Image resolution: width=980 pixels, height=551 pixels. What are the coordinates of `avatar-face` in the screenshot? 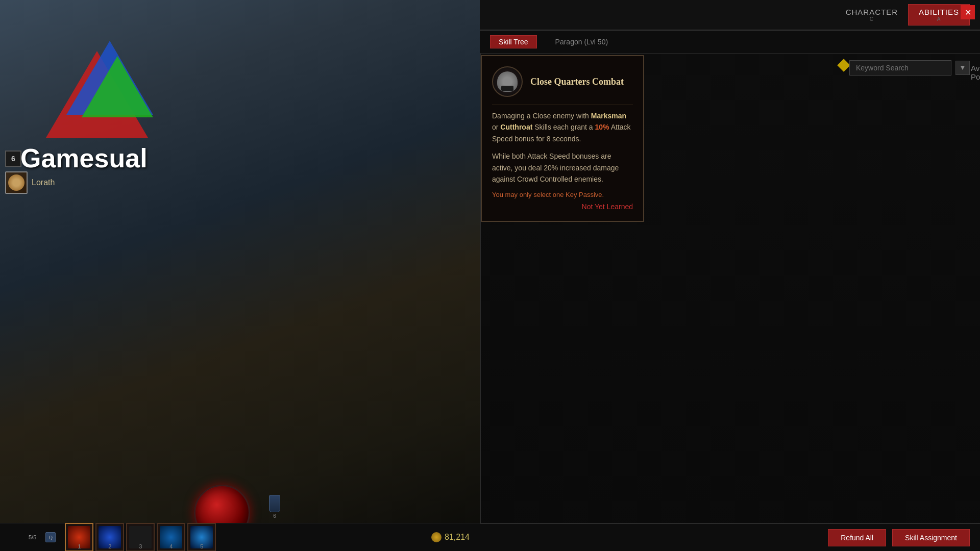 It's located at (16, 183).